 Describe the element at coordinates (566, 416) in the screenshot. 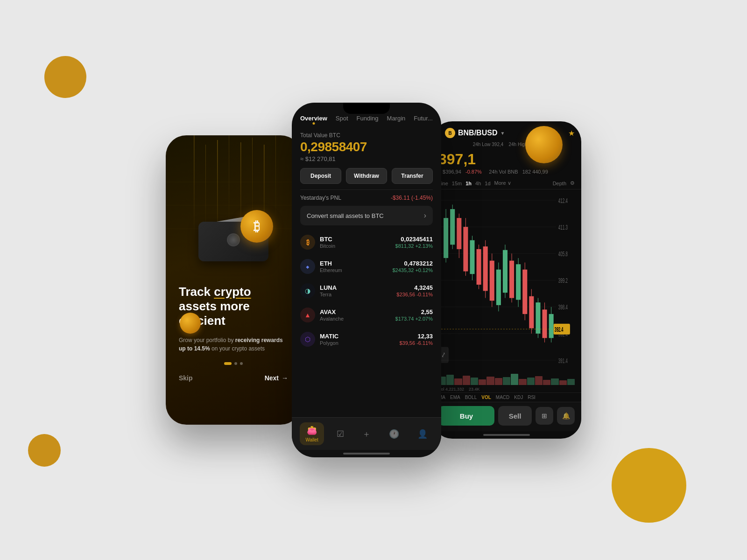

I see `alert-button: 🔔` at that location.